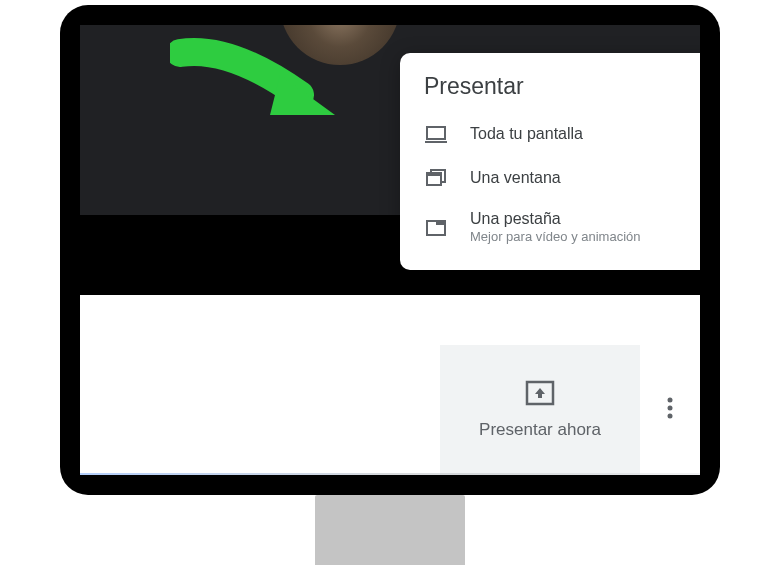 Image resolution: width=780 pixels, height=565 pixels. I want to click on present-option-tab: Una pestaña Mejor para vídeo y animación, so click(550, 227).